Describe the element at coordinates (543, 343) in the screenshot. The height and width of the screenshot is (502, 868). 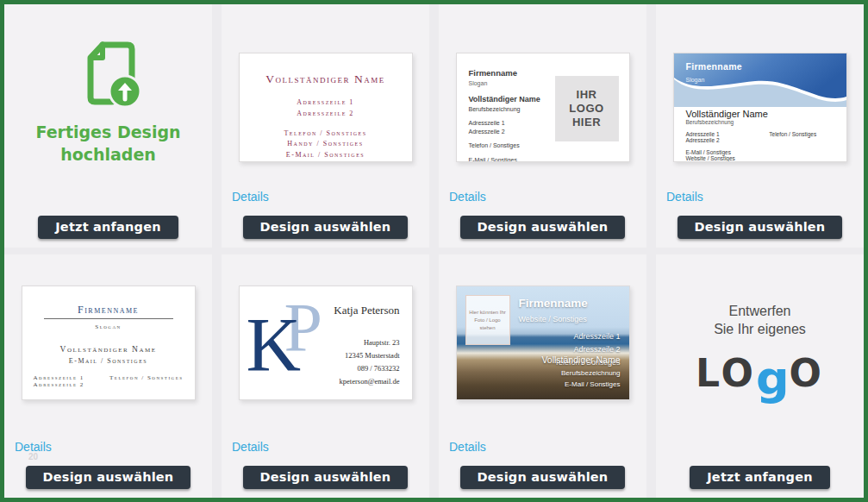
I see `design-preview-beach-photo: Hier könnten Ihr Foto / Logo stehen Firm…` at that location.